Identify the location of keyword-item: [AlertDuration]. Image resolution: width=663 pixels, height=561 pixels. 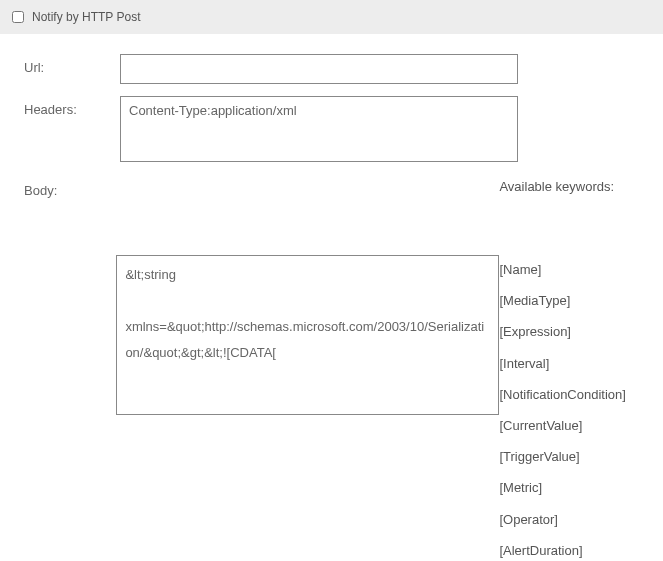
(569, 548).